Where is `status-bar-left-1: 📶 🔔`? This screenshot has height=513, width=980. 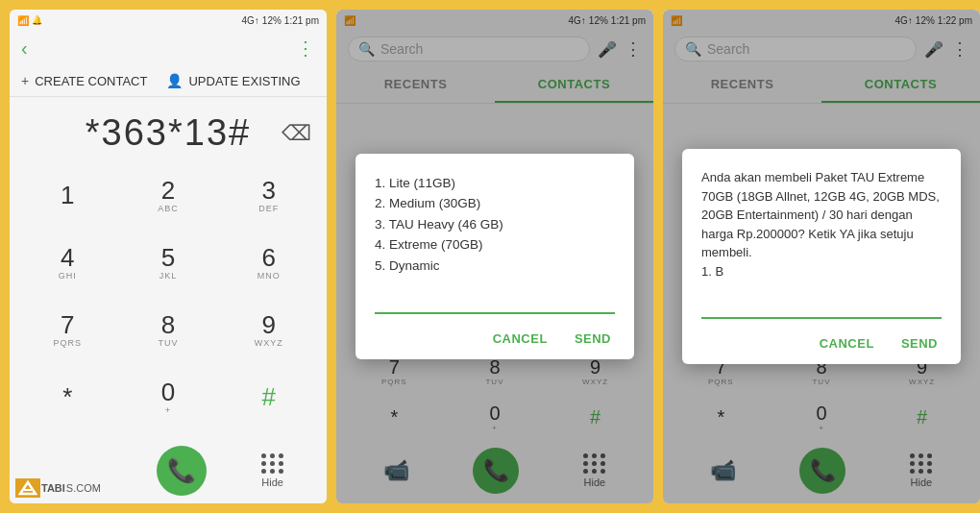
status-bar-left-1: 📶 🔔 is located at coordinates (30, 21).